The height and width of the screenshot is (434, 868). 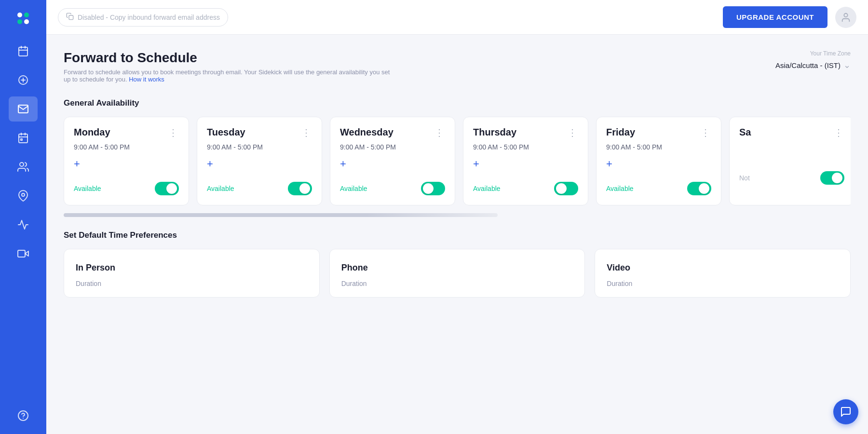 What do you see at coordinates (23, 138) in the screenshot?
I see `sidebar-item-calendar2` at bounding box center [23, 138].